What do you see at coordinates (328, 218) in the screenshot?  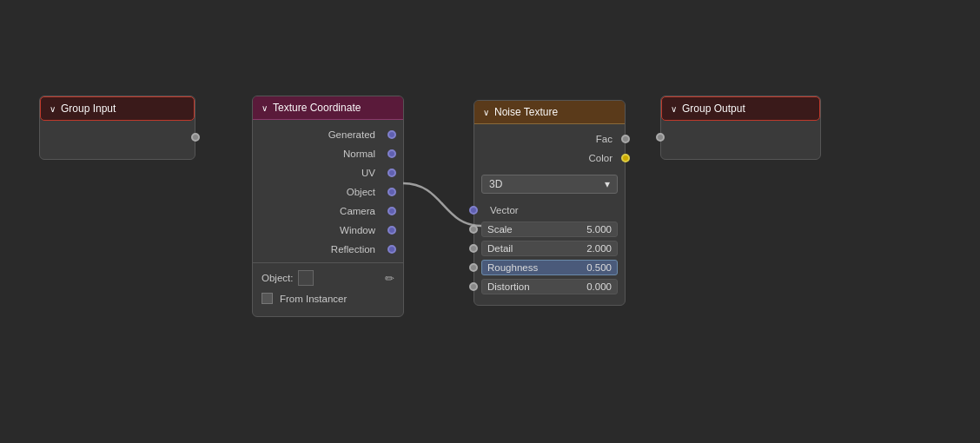 I see `texture-coordinate-body: Generated Normal UV Object Camera Window` at bounding box center [328, 218].